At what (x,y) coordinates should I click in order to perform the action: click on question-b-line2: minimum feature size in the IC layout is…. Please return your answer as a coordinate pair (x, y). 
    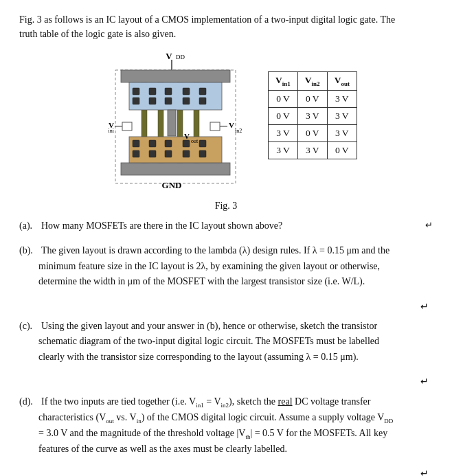
    Looking at the image, I should click on (236, 267).